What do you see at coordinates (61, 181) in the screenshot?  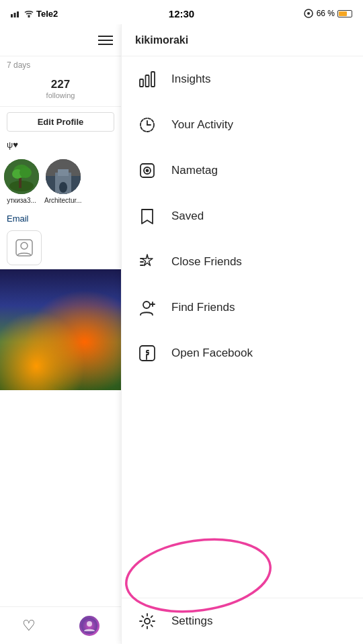 I see `story-highlights: уткиза3... Architectur...` at bounding box center [61, 181].